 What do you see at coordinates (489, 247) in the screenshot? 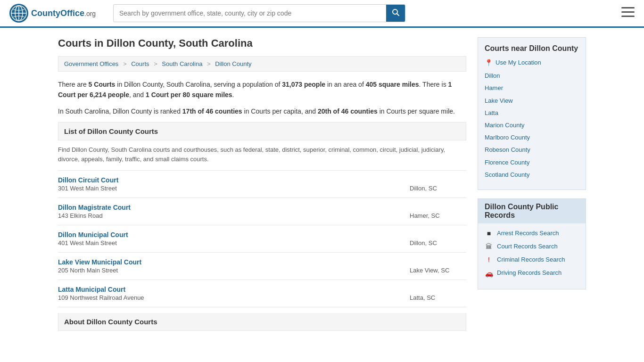
I see `pub-icon-court: 🏛` at bounding box center [489, 247].